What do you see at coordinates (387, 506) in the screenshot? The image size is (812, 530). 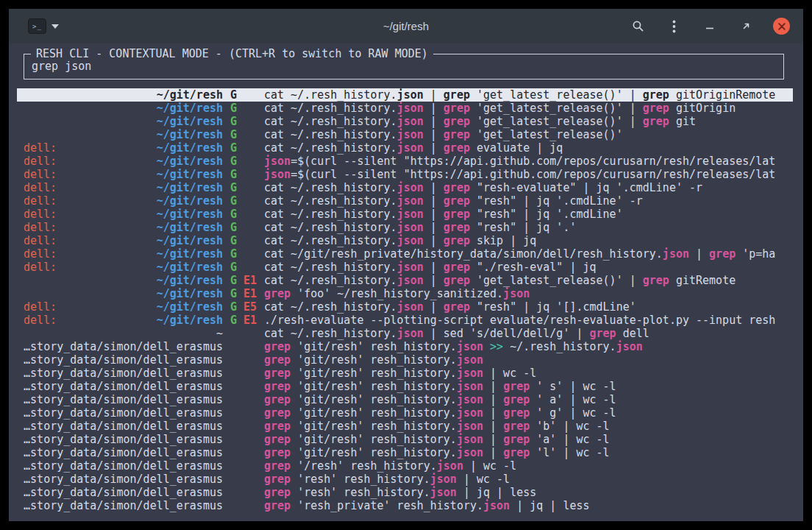 I see `command-segment: 'resh_private' resh_history.` at bounding box center [387, 506].